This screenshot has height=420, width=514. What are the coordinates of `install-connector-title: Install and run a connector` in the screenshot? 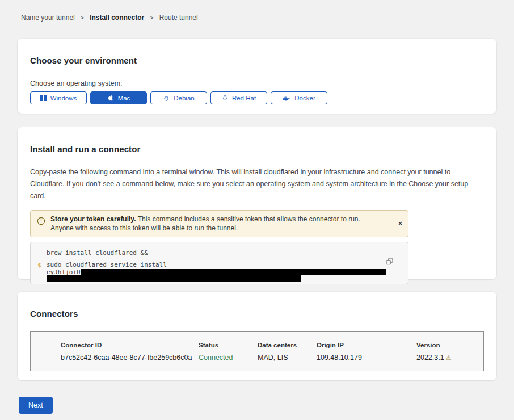 It's located at (257, 149).